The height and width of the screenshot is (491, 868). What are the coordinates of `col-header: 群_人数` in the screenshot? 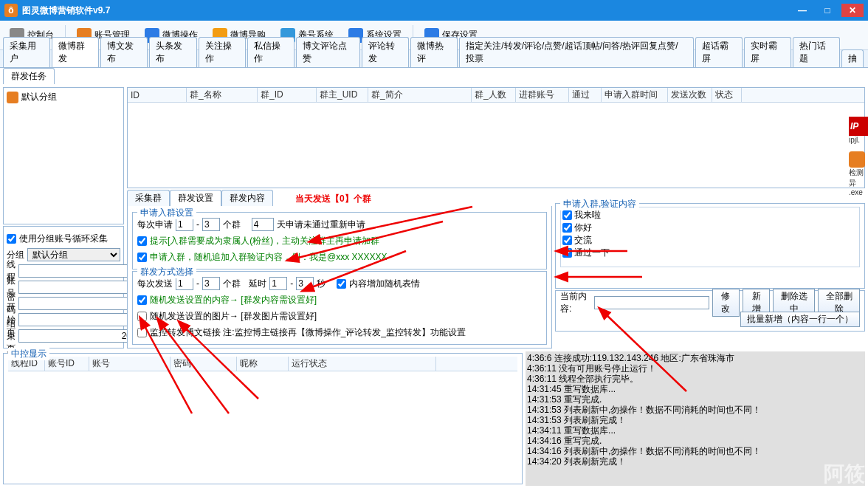 It's located at (494, 95).